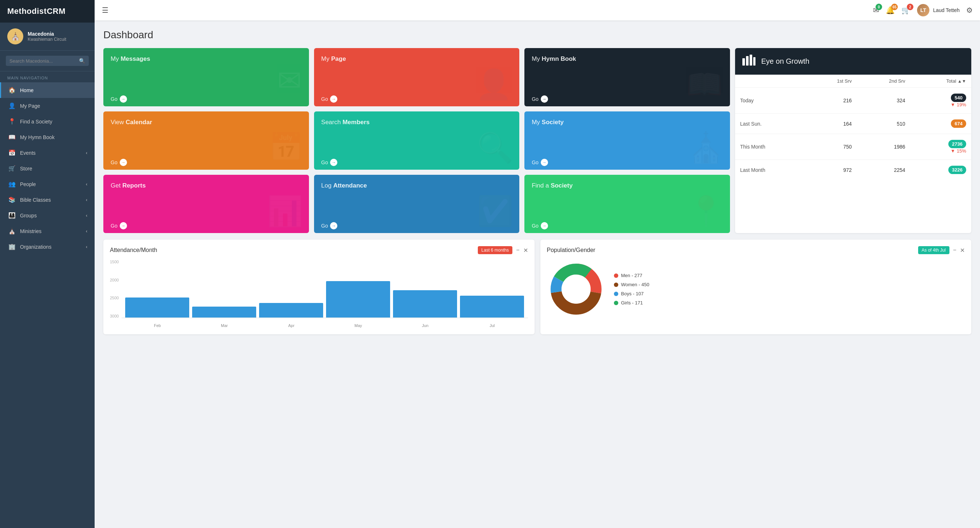 The height and width of the screenshot is (528, 980). Describe the element at coordinates (955, 250) in the screenshot. I see `minimize-button-gender: −` at that location.